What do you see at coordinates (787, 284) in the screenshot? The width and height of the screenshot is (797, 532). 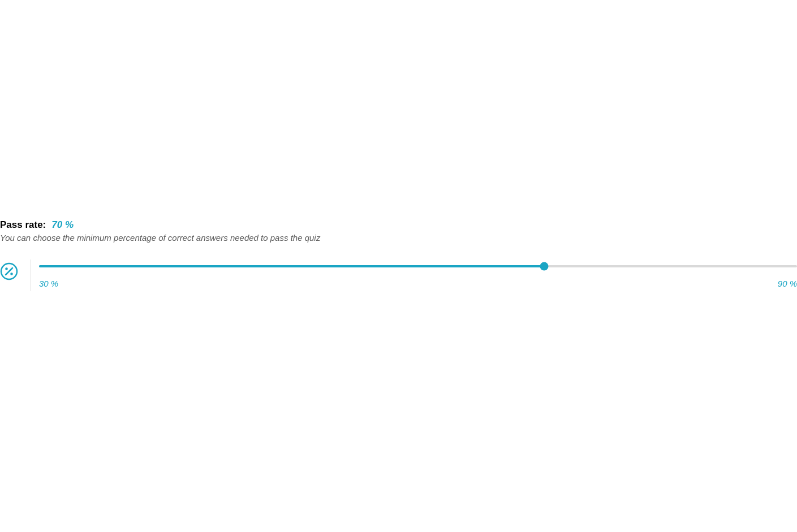 I see `slider-max-label: 90 %` at bounding box center [787, 284].